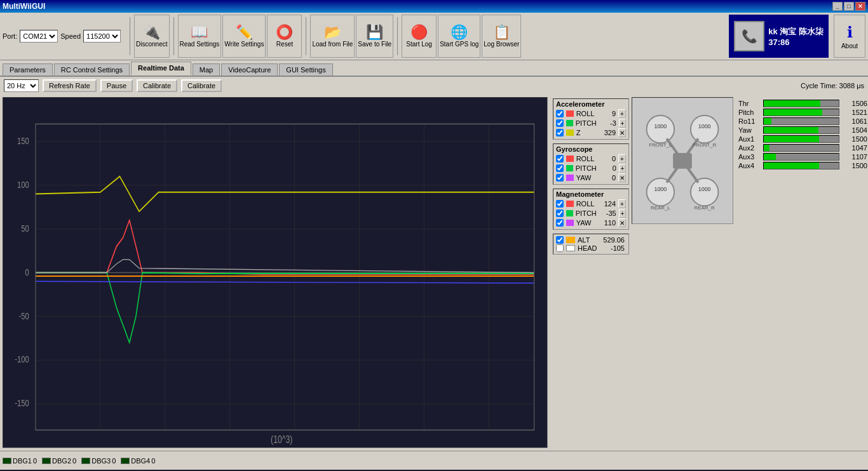  Describe the element at coordinates (803, 157) in the screenshot. I see `rc-aux3-row: Aux3 1107` at that location.